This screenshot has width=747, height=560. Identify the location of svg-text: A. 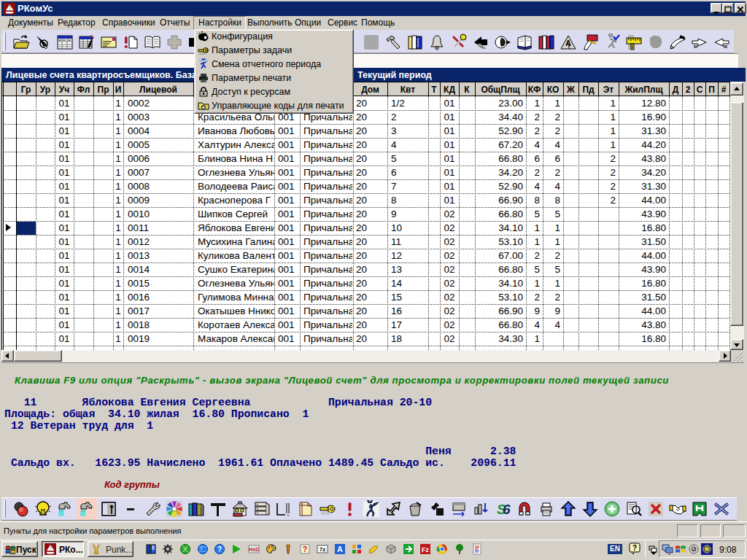
(340, 549).